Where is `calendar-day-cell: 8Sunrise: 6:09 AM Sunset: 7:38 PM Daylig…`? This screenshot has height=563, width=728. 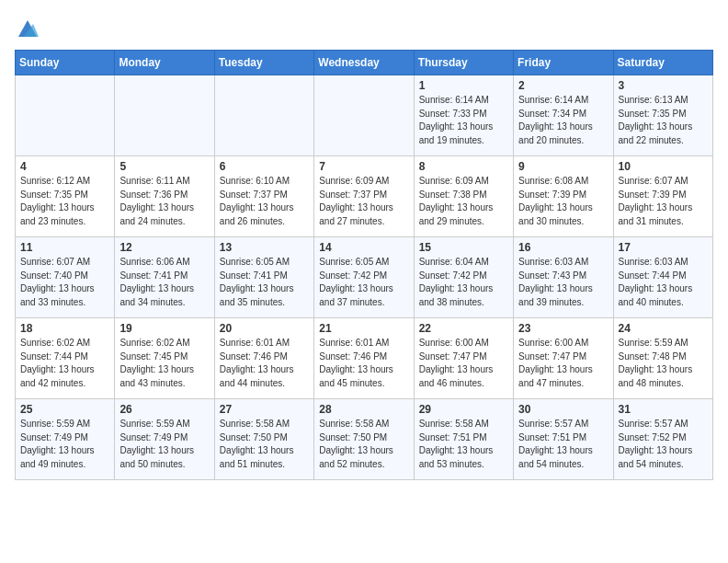 calendar-day-cell: 8Sunrise: 6:09 AM Sunset: 7:38 PM Daylig… is located at coordinates (463, 197).